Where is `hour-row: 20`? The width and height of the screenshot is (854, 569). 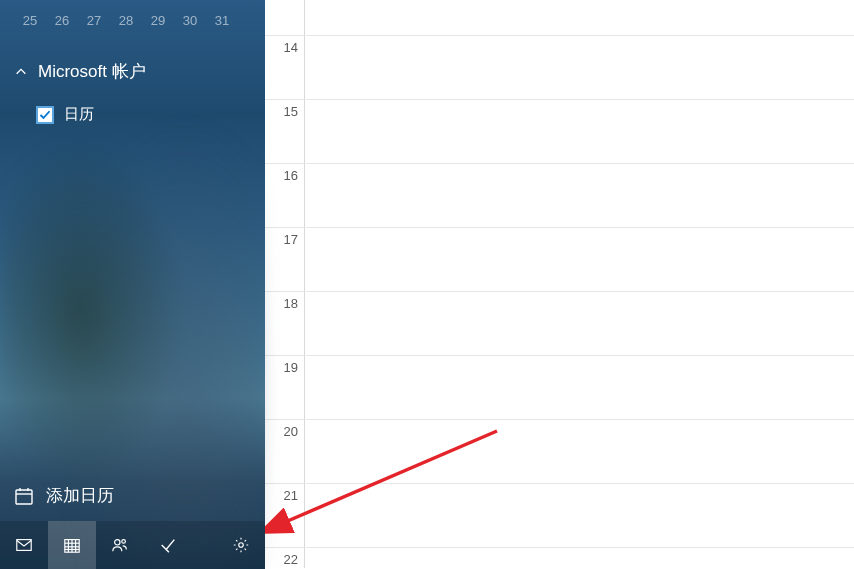
hour-row: 20 is located at coordinates (560, 452).